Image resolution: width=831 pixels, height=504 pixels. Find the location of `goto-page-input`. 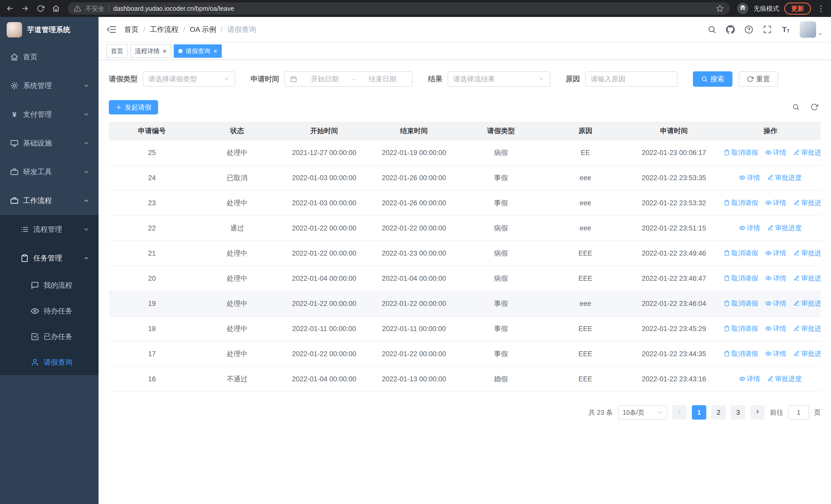

goto-page-input is located at coordinates (799, 413).